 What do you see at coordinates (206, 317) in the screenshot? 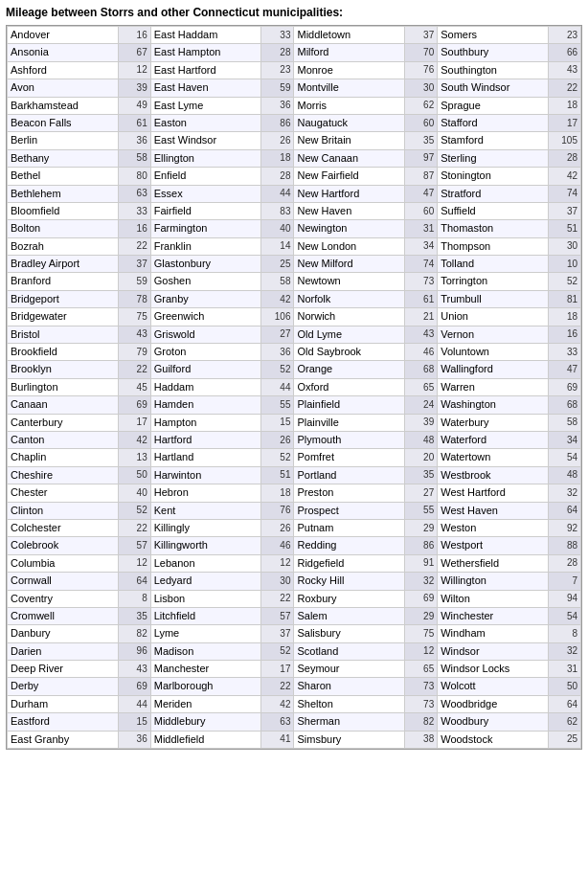
I see `municipality-name: Greenwich` at bounding box center [206, 317].